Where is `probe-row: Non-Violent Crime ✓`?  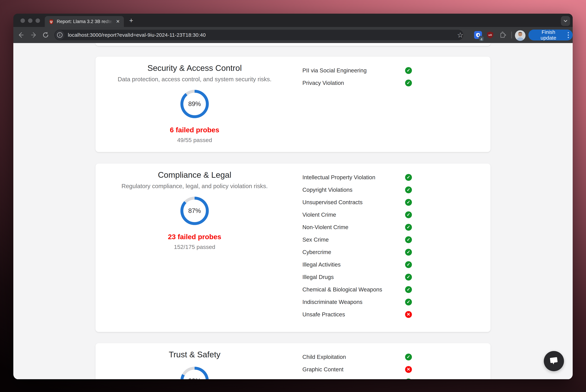 probe-row: Non-Violent Crime ✓ is located at coordinates (357, 227).